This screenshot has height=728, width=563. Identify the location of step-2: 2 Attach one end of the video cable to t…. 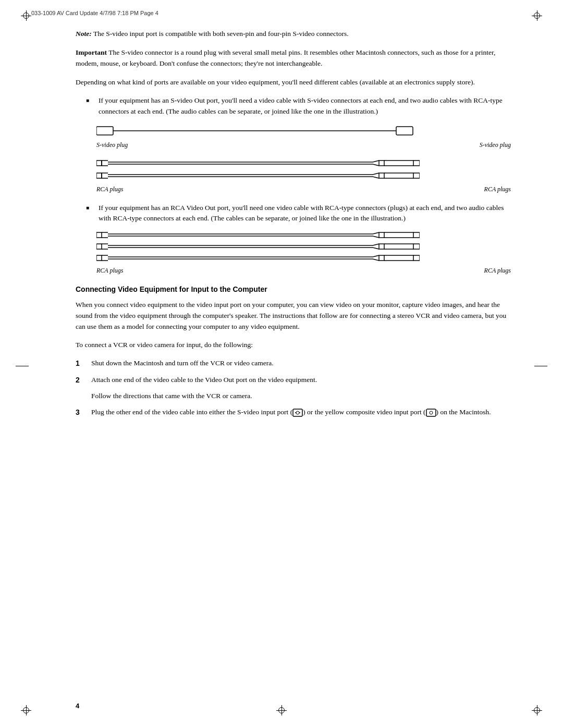
(293, 380).